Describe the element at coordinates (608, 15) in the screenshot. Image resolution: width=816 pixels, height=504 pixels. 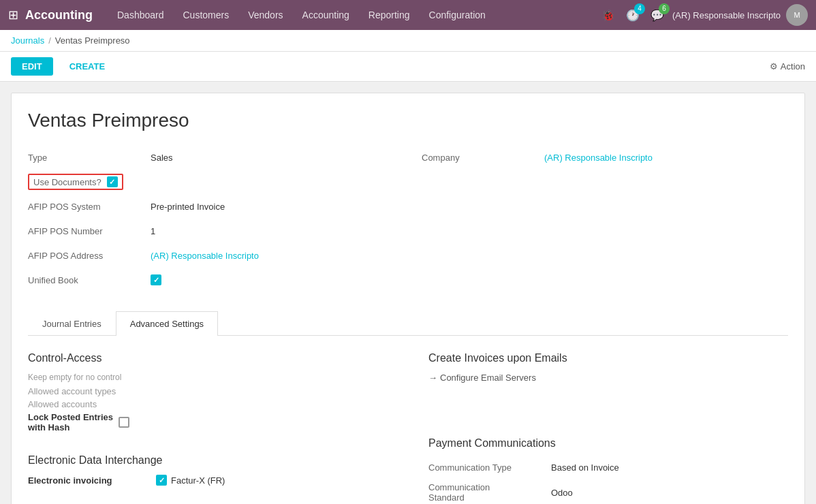
I see `bug-icon: 🐞` at that location.